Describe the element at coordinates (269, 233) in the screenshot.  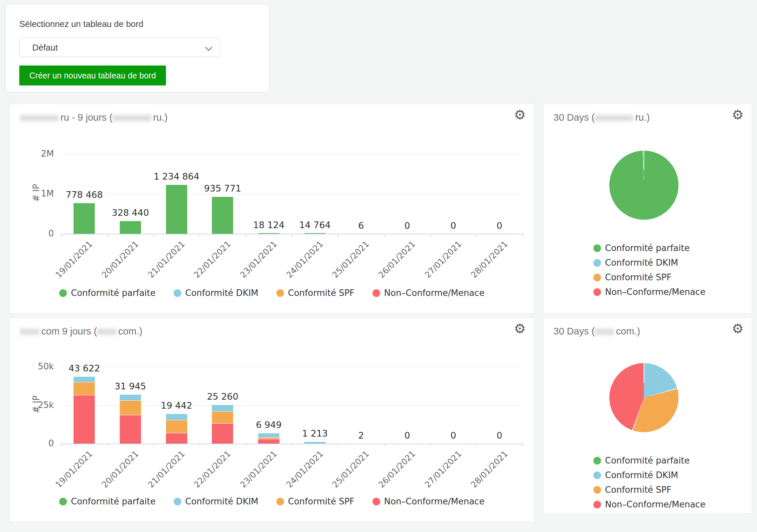
I see `bar-segment-perfect` at that location.